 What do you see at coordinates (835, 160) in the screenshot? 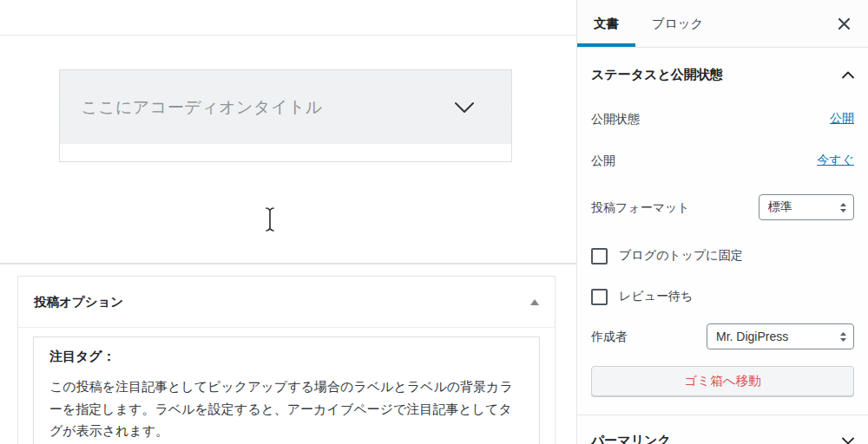
I see `publish-date-link: 今すぐ` at bounding box center [835, 160].